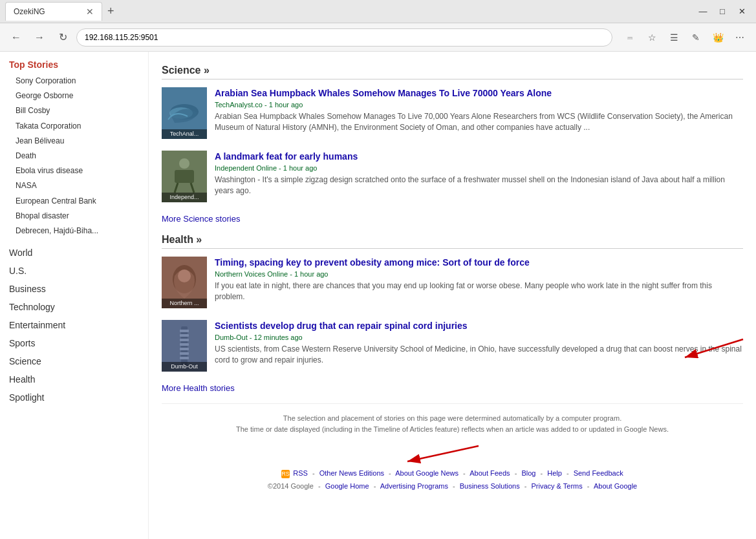  Describe the element at coordinates (599, 473) in the screenshot. I see `send-feedback-link: Send Feedback` at that location.